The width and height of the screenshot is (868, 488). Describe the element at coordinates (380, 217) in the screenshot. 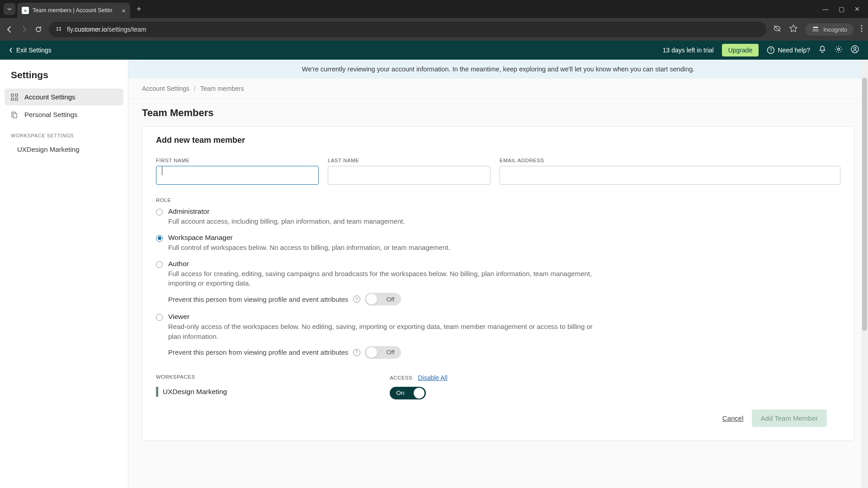

I see `role-option-administrator: Administrator Full account access, inclu…` at that location.